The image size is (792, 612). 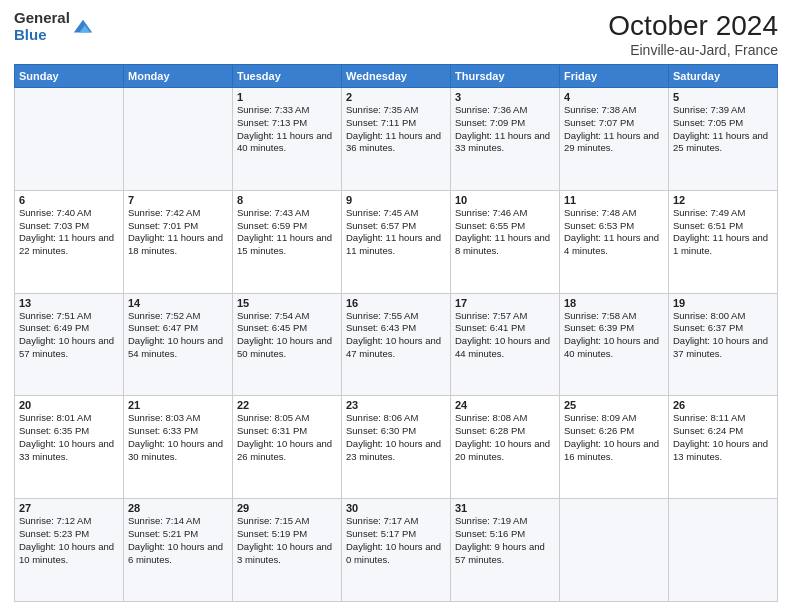 What do you see at coordinates (724, 448) in the screenshot?
I see `calendar-cell: 26Sunrise: 8:11 AM Sunset: 6:24 PM Dayli…` at bounding box center [724, 448].